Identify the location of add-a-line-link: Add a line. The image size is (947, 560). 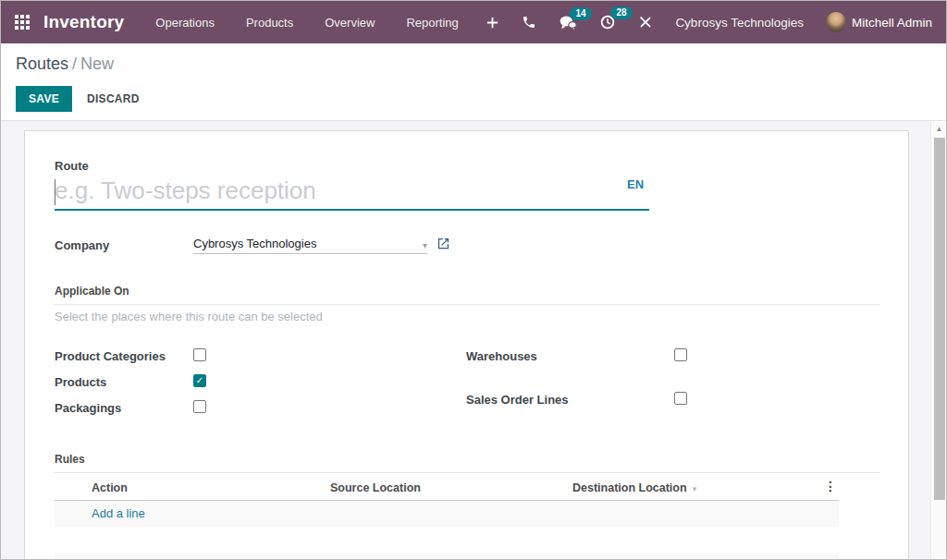
(118, 514).